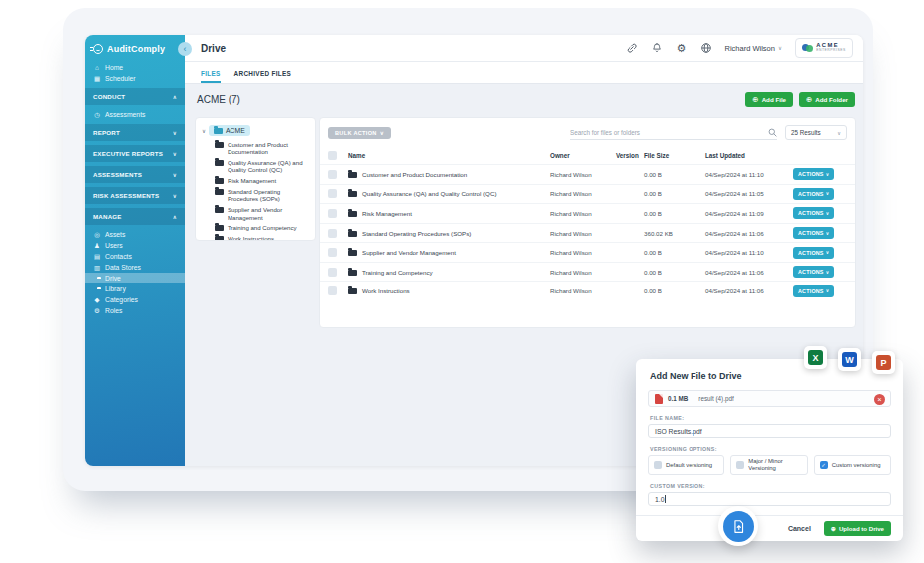  Describe the element at coordinates (118, 256) in the screenshot. I see `sidebar-item-label: Contacts` at that location.